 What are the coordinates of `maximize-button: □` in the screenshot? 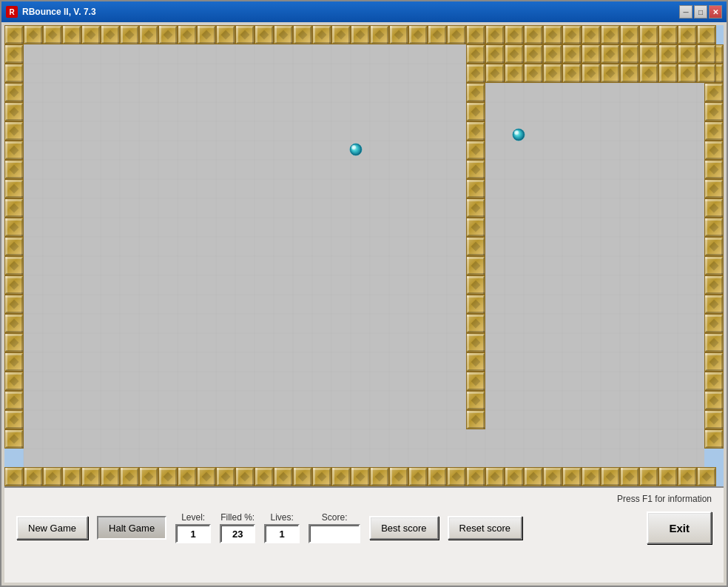 It's located at (701, 12).